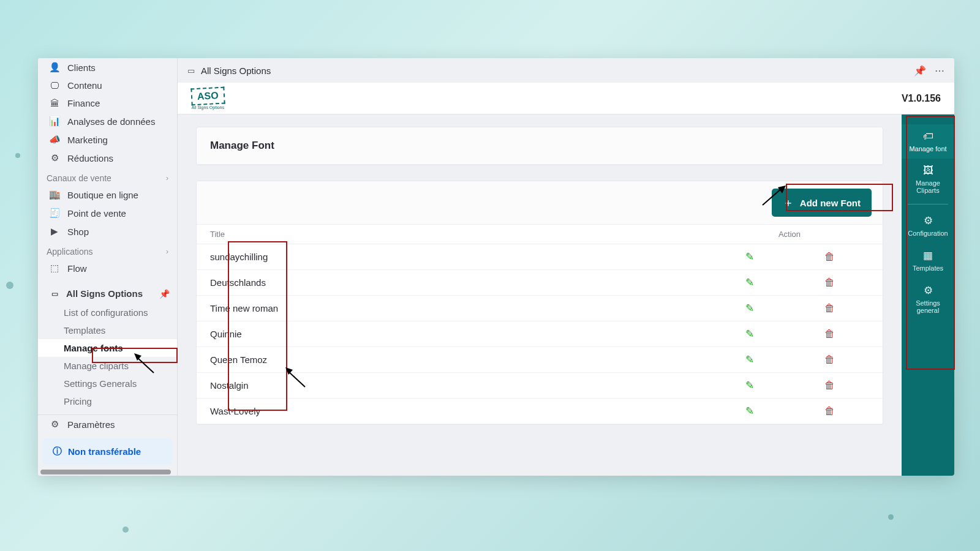 The image size is (980, 551). Describe the element at coordinates (104, 294) in the screenshot. I see `sidebar-item-label: All Signs Options` at that location.